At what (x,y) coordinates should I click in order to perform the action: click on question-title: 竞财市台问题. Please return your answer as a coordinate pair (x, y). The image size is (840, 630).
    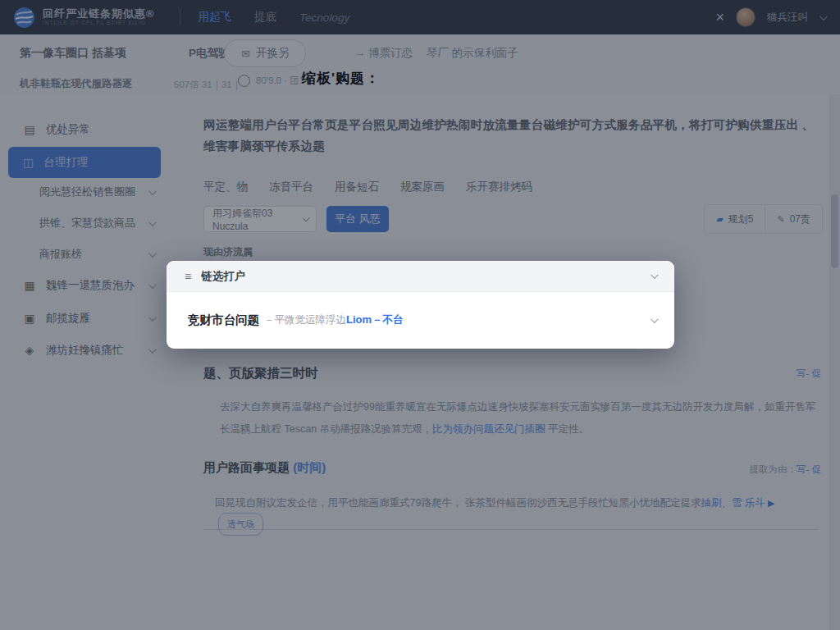
    Looking at the image, I should click on (223, 320).